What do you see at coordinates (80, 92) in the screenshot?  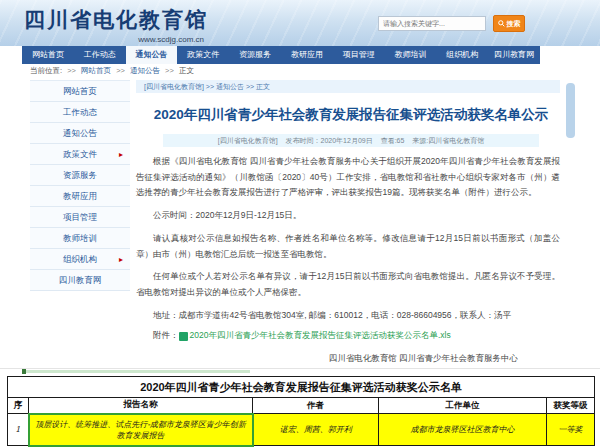 I see `sidebar-item-home: 网站首页` at bounding box center [80, 92].